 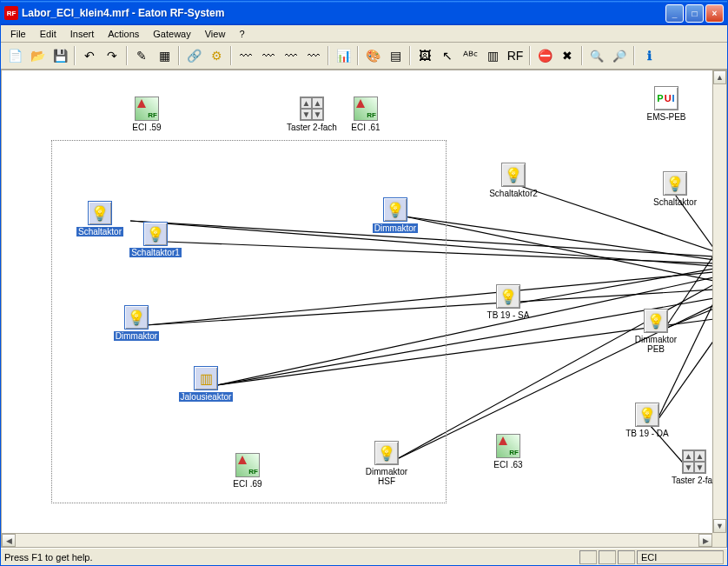 I want to click on file-open-icon: 📂, so click(x=37, y=56).